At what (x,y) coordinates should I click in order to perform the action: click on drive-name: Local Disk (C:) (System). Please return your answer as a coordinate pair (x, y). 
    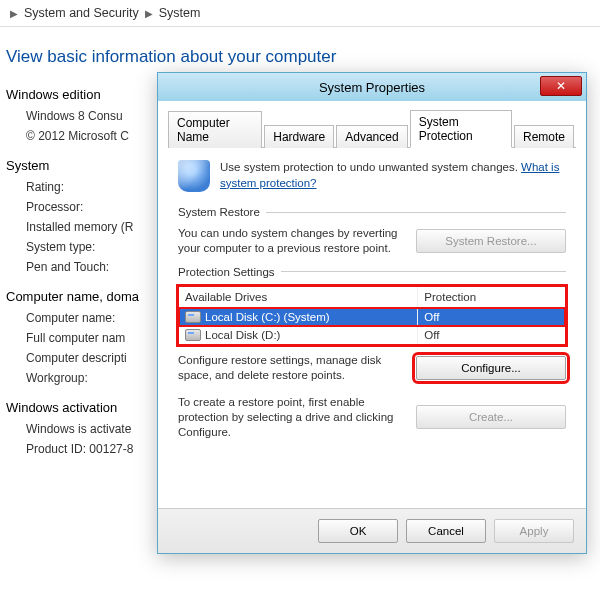
    Looking at the image, I should click on (268, 317).